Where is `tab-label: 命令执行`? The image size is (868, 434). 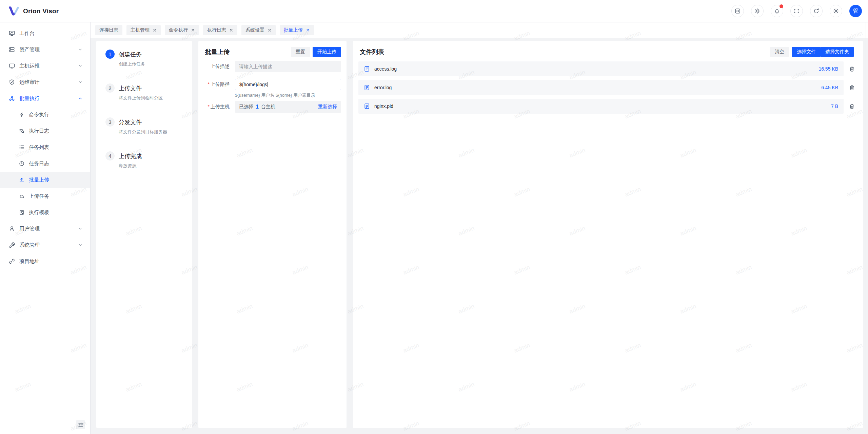 tab-label: 命令执行 is located at coordinates (178, 30).